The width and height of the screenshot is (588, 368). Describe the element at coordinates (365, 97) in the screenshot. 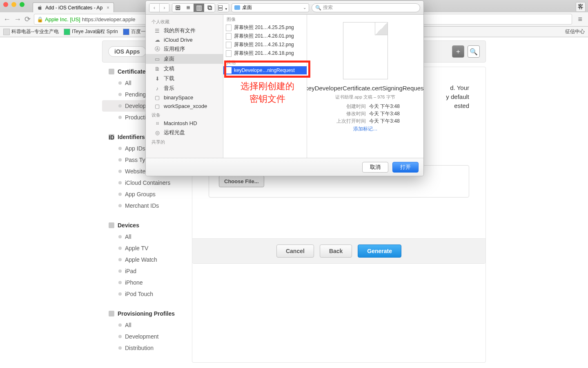

I see `preview-subtitle: 证书助理.app 文稿 – 976 字节` at that location.